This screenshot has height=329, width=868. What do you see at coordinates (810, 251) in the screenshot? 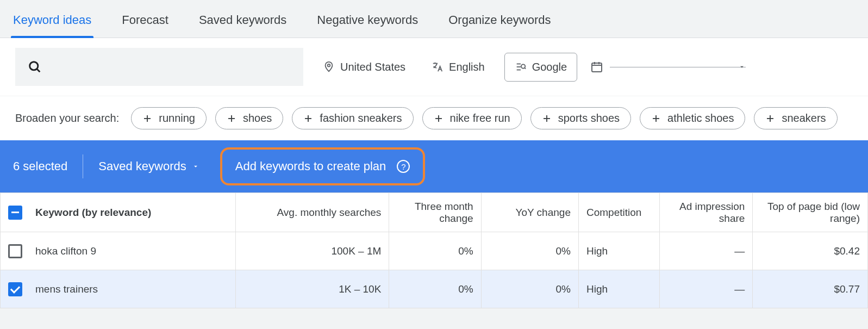
I see `bid-cell: $0.42` at bounding box center [810, 251].